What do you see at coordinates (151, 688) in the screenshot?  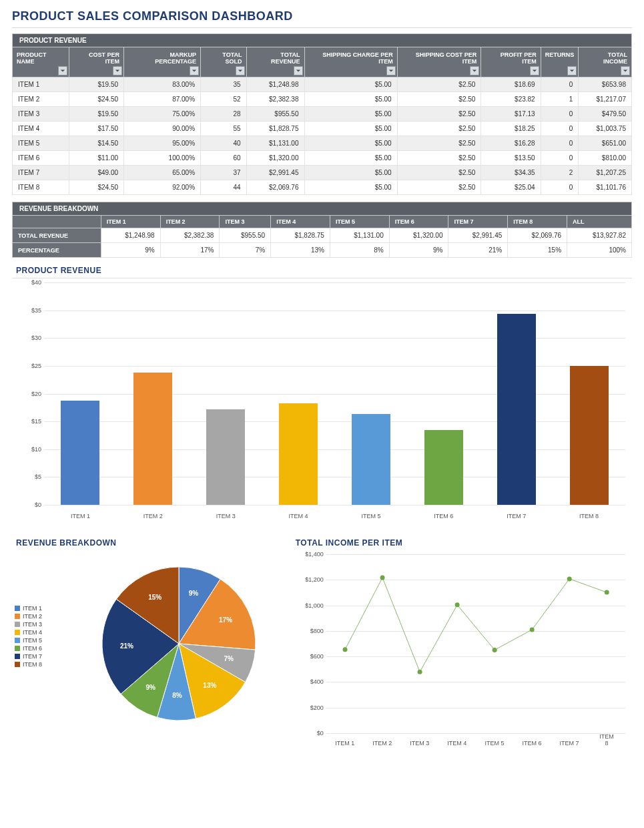 I see `pie-slice-label: 9%` at bounding box center [151, 688].